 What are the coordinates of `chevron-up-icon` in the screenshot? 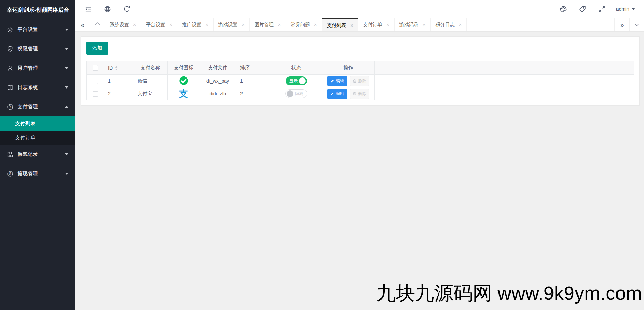 It's located at (67, 107).